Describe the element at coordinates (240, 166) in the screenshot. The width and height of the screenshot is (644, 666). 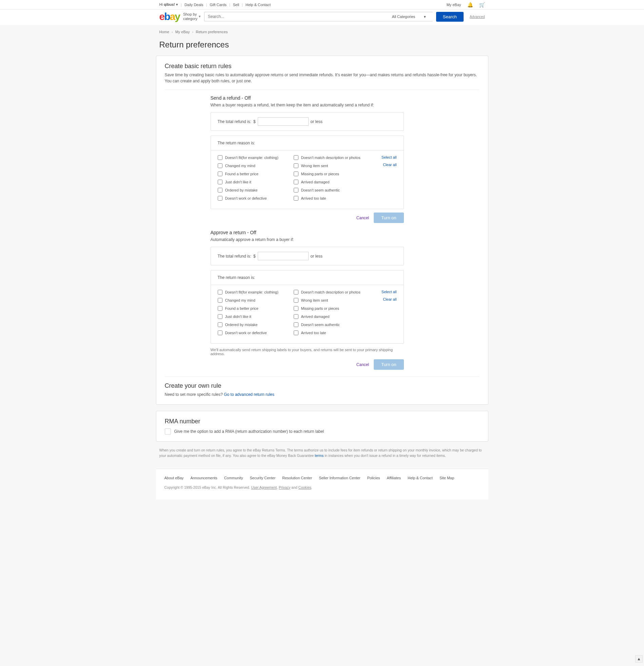
I see `refund-reason-label: Changed my mind` at that location.